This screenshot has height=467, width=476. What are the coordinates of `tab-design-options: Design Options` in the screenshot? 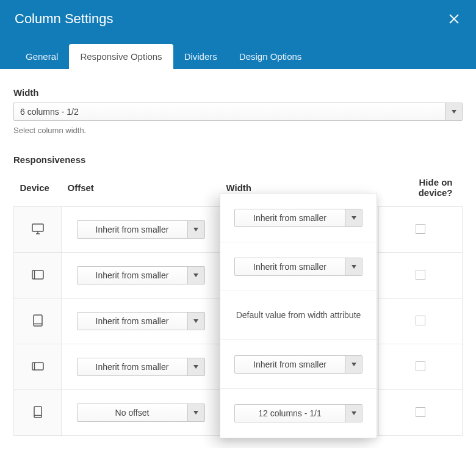 It's located at (271, 56).